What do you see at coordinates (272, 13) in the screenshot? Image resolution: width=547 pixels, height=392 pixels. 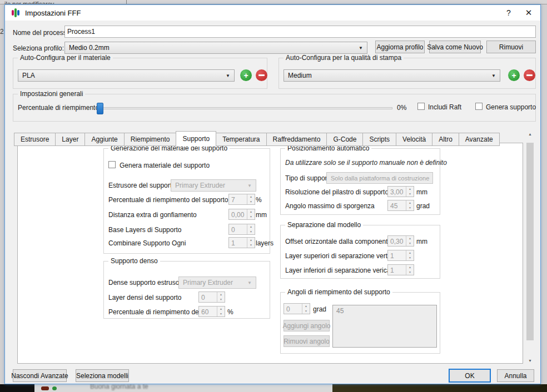 I see `title-bar: Impostazioni FFF ? ✕` at bounding box center [272, 13].